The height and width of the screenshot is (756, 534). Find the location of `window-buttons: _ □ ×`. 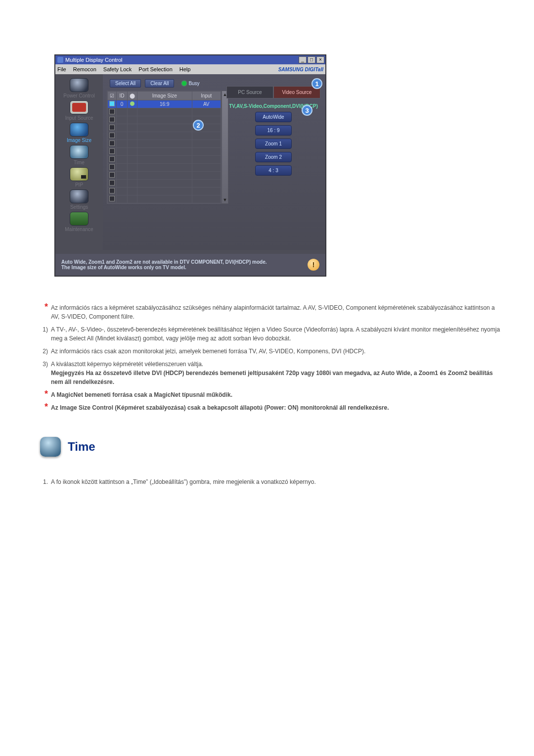

window-buttons: _ □ × is located at coordinates (312, 60).